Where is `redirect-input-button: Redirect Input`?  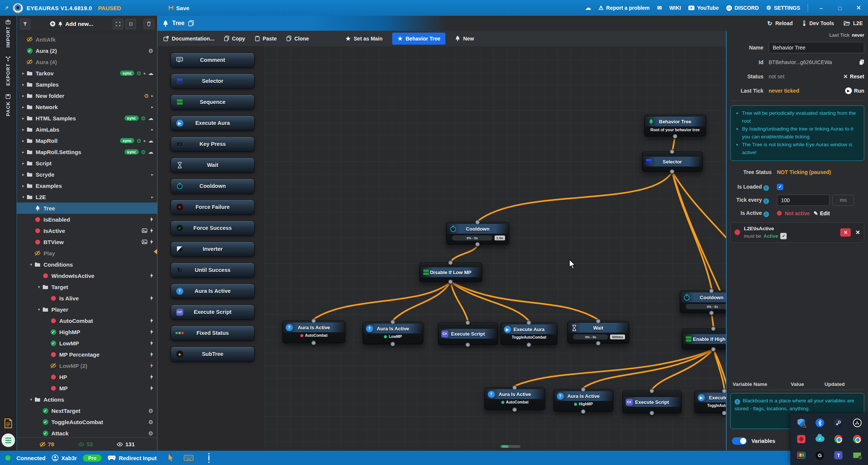
redirect-input-button: Redirect Input is located at coordinates (138, 458).